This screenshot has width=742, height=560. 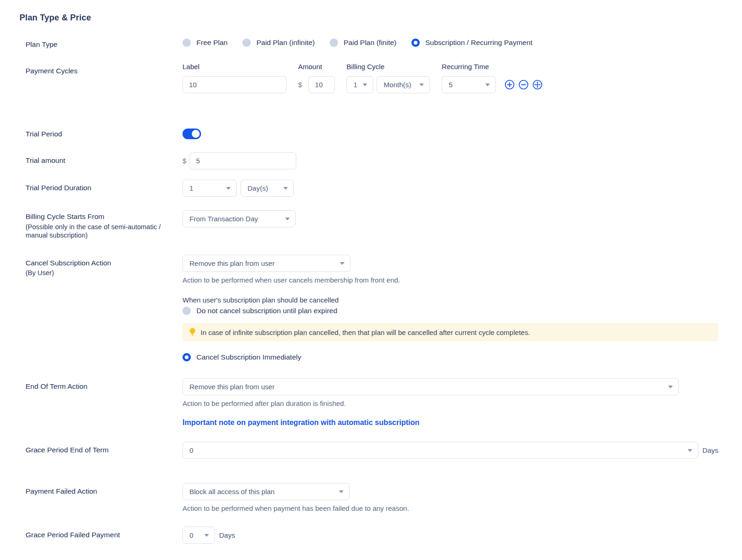 What do you see at coordinates (450, 357) in the screenshot?
I see `radio-cancel-immediately: Cancel Subscription Immediately` at bounding box center [450, 357].